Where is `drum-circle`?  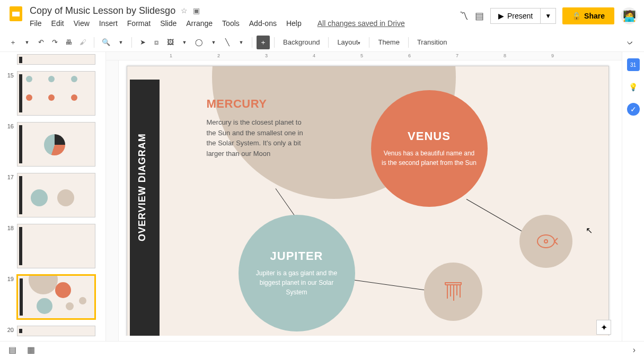
drum-circle is located at coordinates (546, 241).